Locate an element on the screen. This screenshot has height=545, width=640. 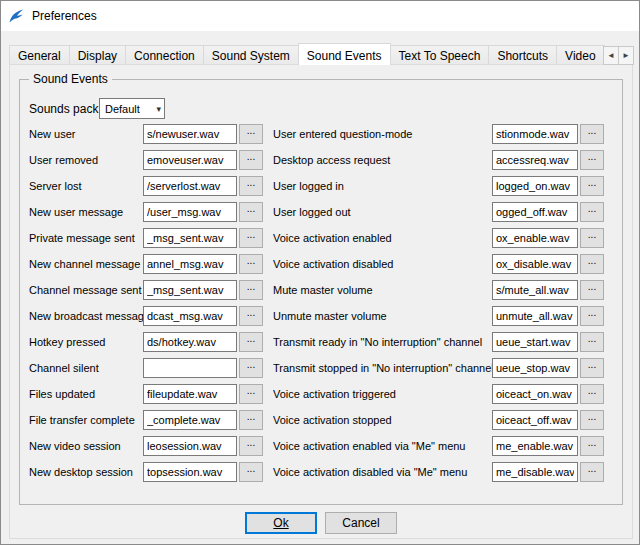
event-label: Voice activation stopped is located at coordinates (382, 420).